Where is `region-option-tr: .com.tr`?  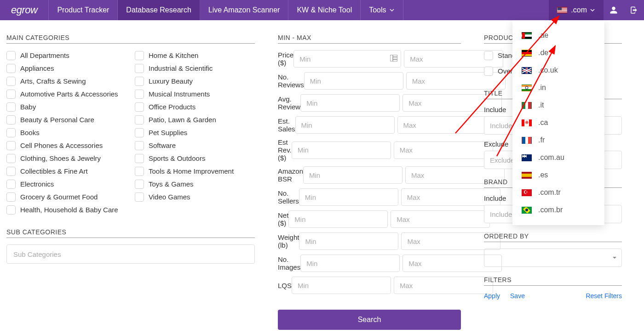
region-option-tr: .com.tr is located at coordinates (558, 192).